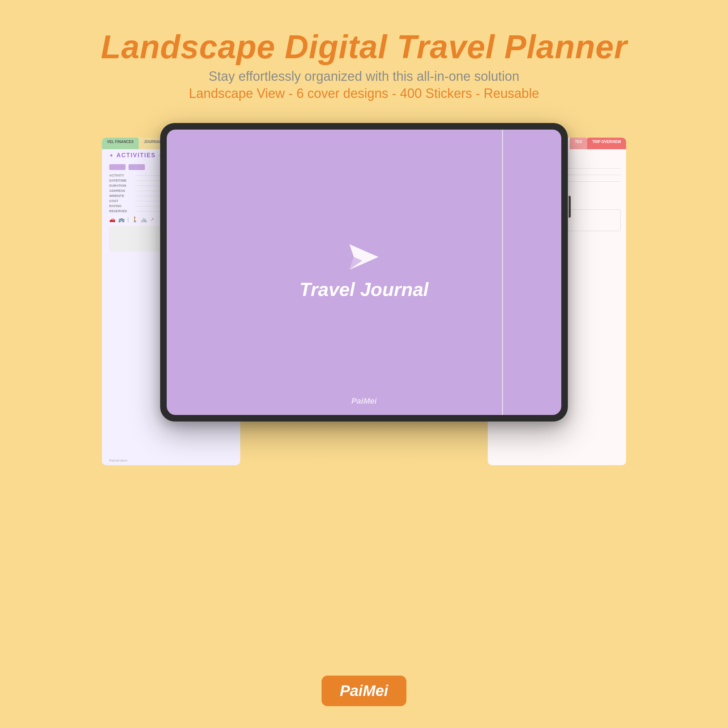 The height and width of the screenshot is (728, 728). What do you see at coordinates (364, 65) in the screenshot?
I see `header-section: Landscape Digital Travel Planner Stay ef…` at bounding box center [364, 65].